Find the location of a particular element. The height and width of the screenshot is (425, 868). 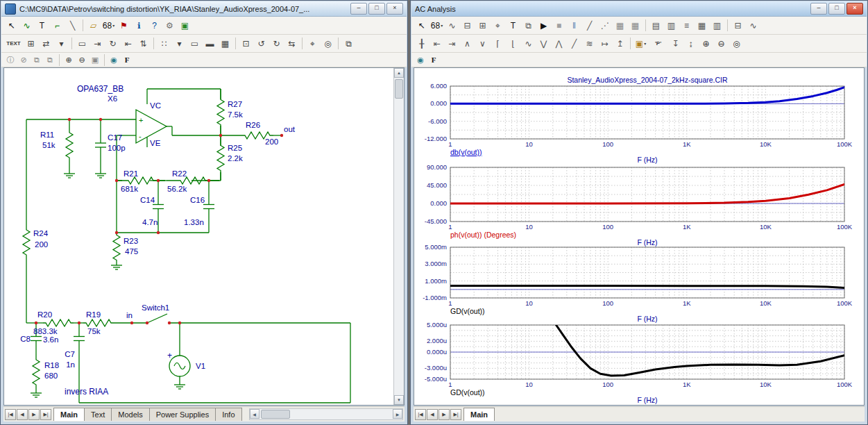

inflection-button: ∿ is located at coordinates (529, 43).